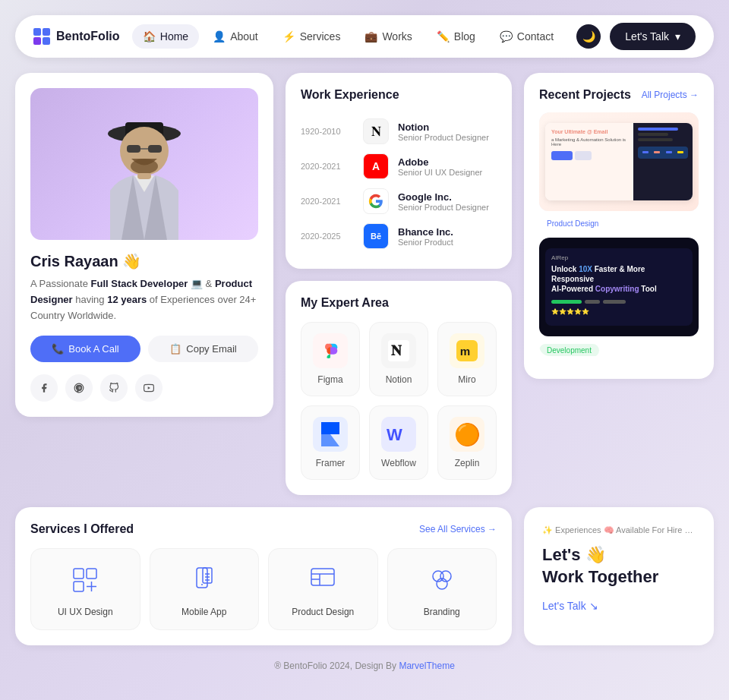 The width and height of the screenshot is (729, 700). What do you see at coordinates (467, 434) in the screenshot?
I see `zeplin-icon: 🟠` at bounding box center [467, 434].